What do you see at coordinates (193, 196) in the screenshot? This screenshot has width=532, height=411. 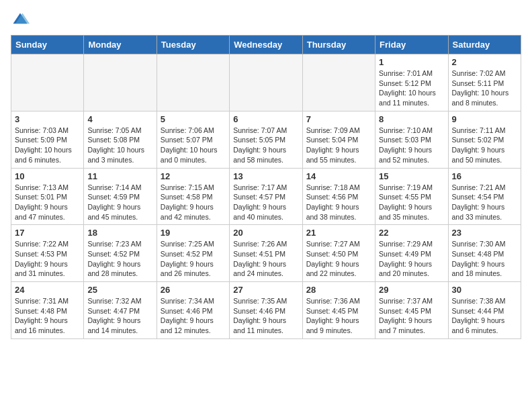 I see `calendar-day-cell: 12Sunrise: 7:15 AM Sunset: 4:58 PM Dayli…` at bounding box center [193, 196].